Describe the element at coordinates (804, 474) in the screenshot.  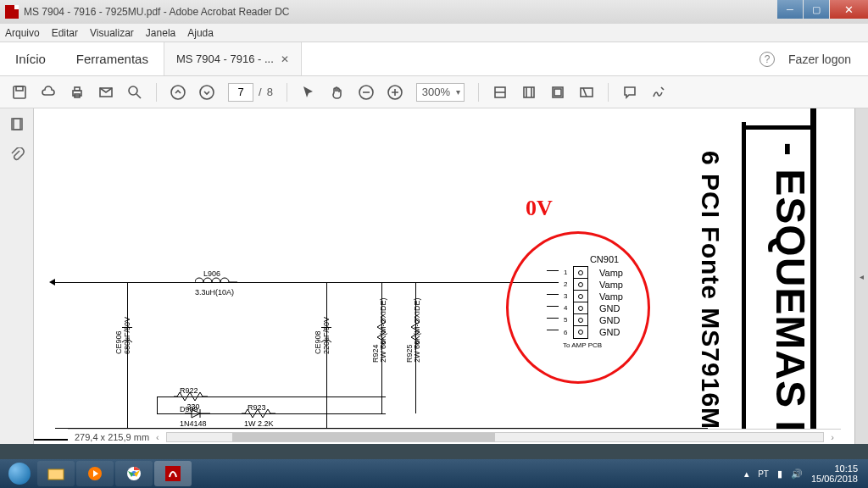
I see `system-tray: ▴ PT ▮ 🔊 10:15 15/06/2018` at that location.